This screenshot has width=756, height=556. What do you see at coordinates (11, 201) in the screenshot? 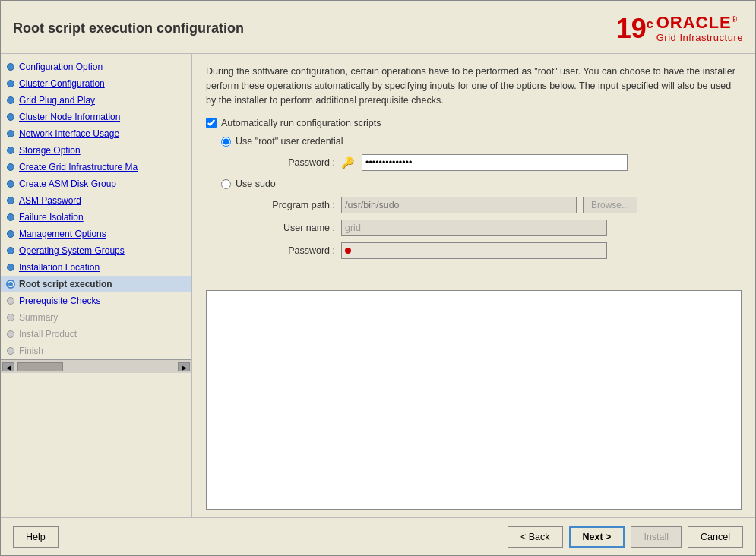
I see `step-icon-asm-password` at bounding box center [11, 201].